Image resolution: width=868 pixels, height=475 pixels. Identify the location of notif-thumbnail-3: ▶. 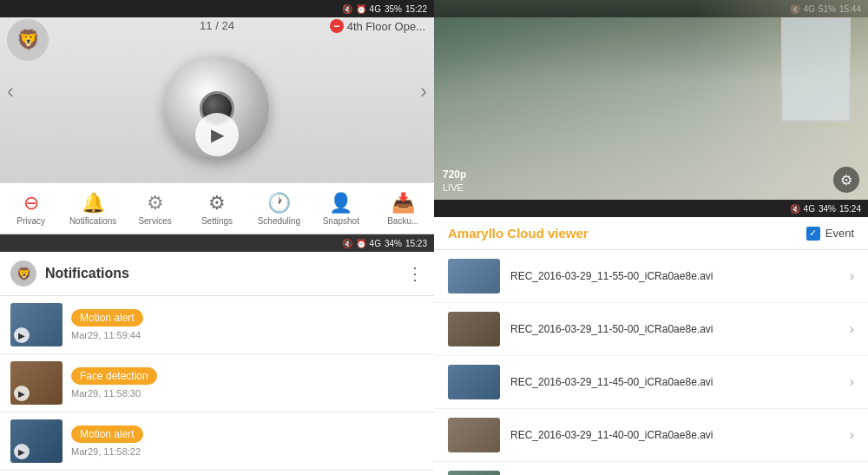
(36, 441).